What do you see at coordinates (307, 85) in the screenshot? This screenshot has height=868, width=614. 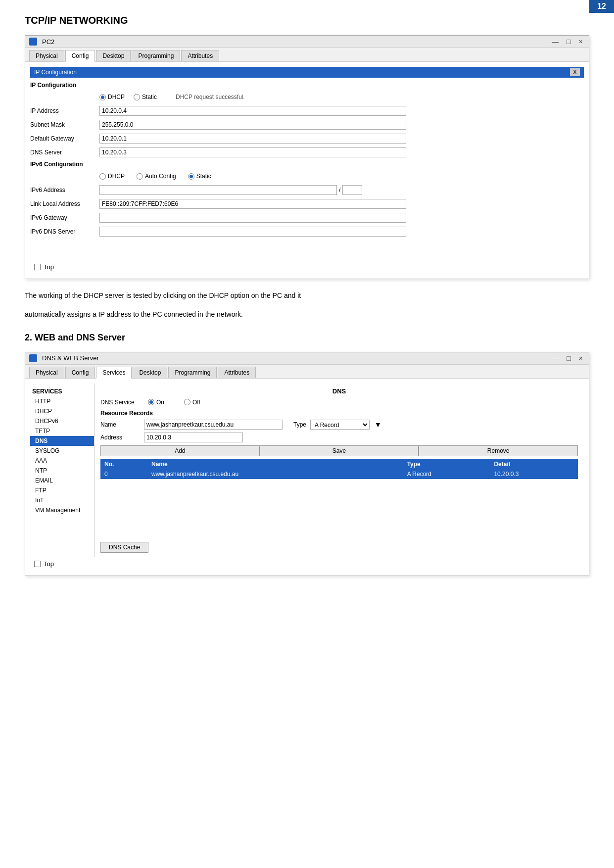 I see `ip-config-subheading: IP Configuration` at bounding box center [307, 85].